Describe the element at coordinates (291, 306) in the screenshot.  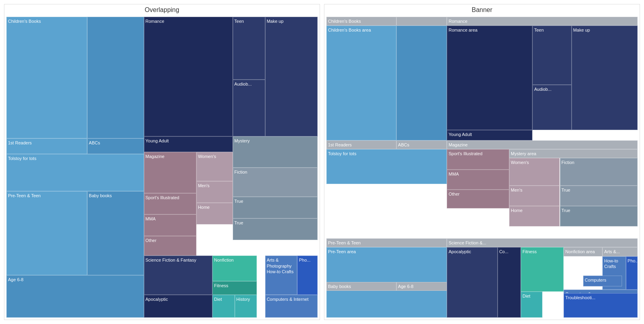
I see `treemap-cell: Computers & Internet` at that location.